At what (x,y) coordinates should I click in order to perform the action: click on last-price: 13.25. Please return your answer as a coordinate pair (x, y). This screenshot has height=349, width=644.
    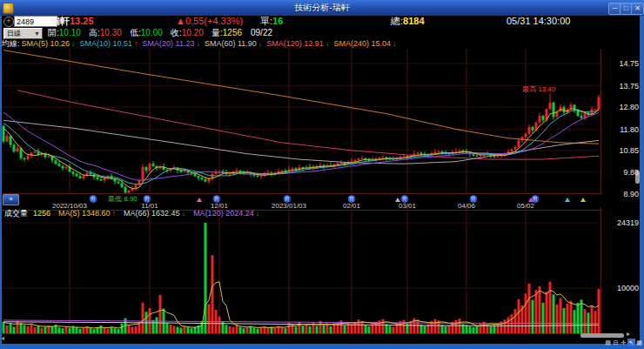
    Looking at the image, I should click on (82, 21).